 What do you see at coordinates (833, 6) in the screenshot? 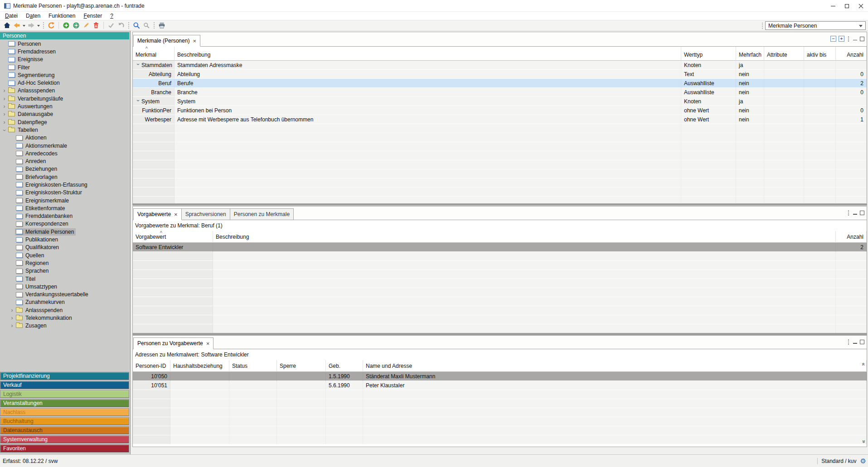
I see `window-minimize-button` at bounding box center [833, 6].